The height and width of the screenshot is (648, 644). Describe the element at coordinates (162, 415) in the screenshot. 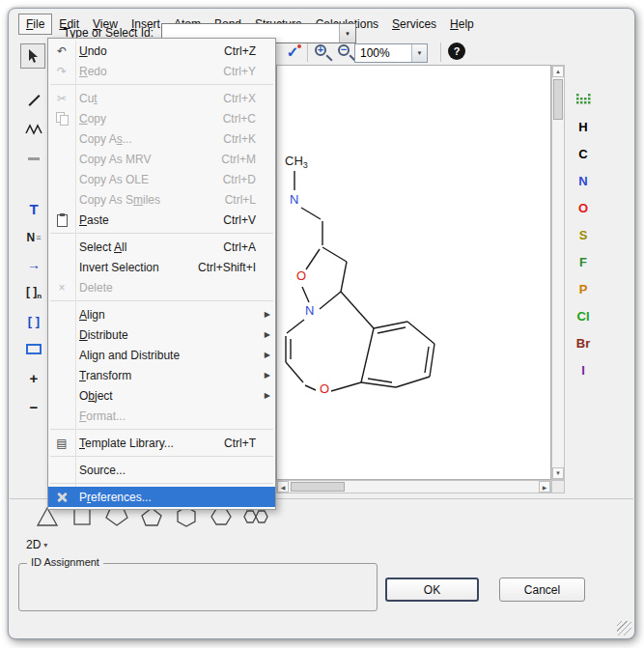

I see `menu-item-format: Format...` at that location.